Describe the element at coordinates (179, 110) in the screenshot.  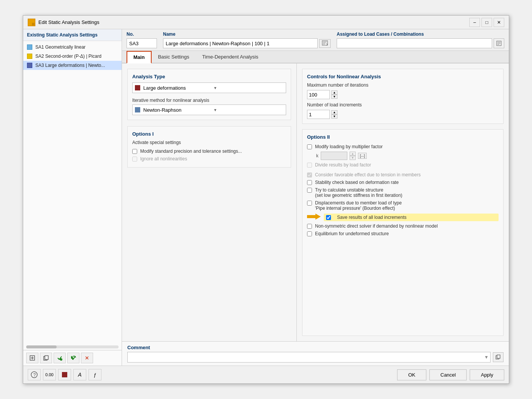
I see `iterative-value: Newton-Raphson` at that location.